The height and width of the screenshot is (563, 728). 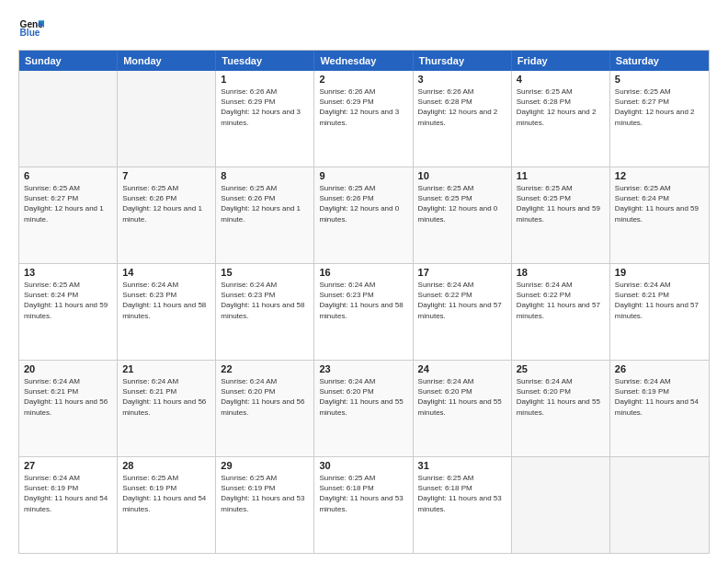 What do you see at coordinates (265, 119) in the screenshot?
I see `day-cell-1: 1Sunrise: 6:26 AM Sunset: 6:29 PM Daylig…` at bounding box center [265, 119].